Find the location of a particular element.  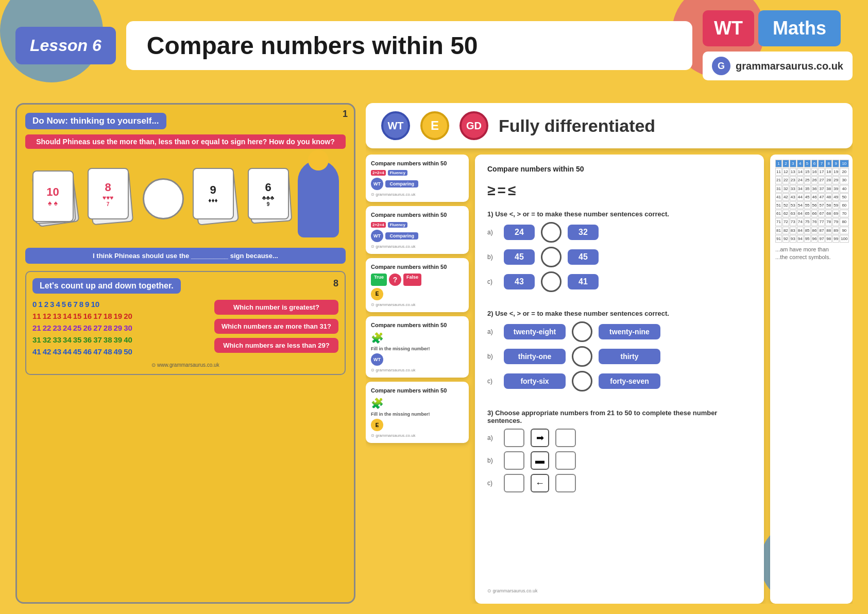

task1-a-val1: 24 is located at coordinates (519, 232).